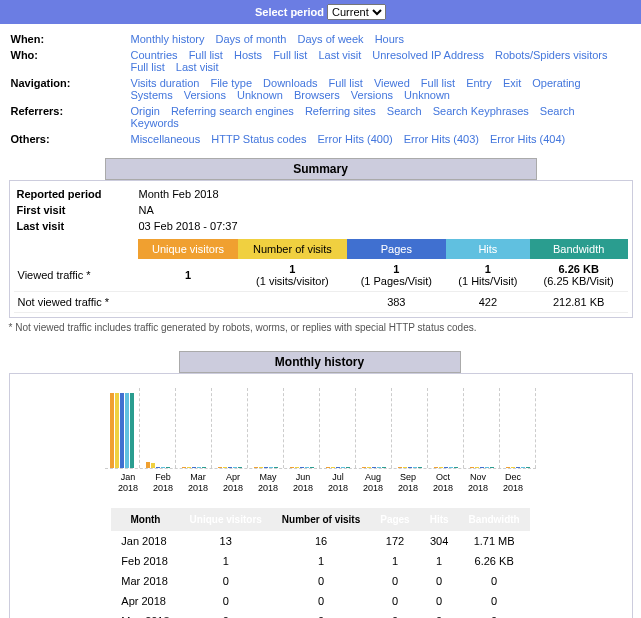 The image size is (641, 618). What do you see at coordinates (321, 276) in the screenshot?
I see `summary-metrics: Unique visitors Number of visits Pages H…` at bounding box center [321, 276].